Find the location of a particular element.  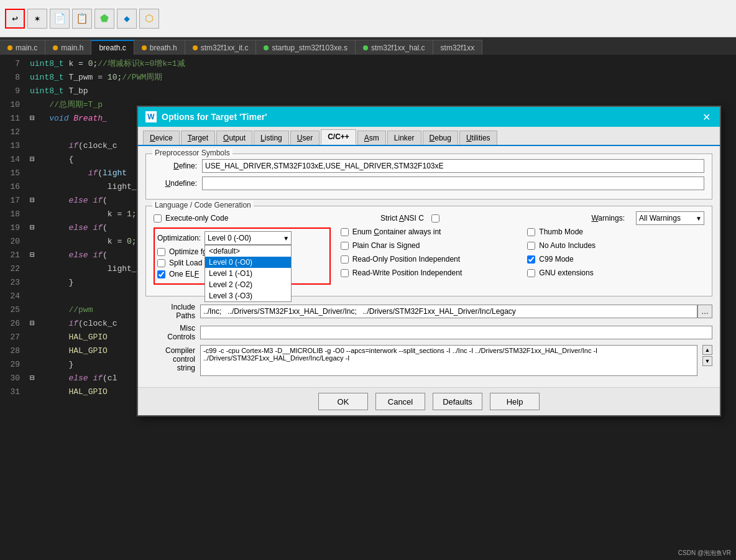

tabs-bar: main.c main.h breath.c breath.h stm32f1x… is located at coordinates (368, 46).